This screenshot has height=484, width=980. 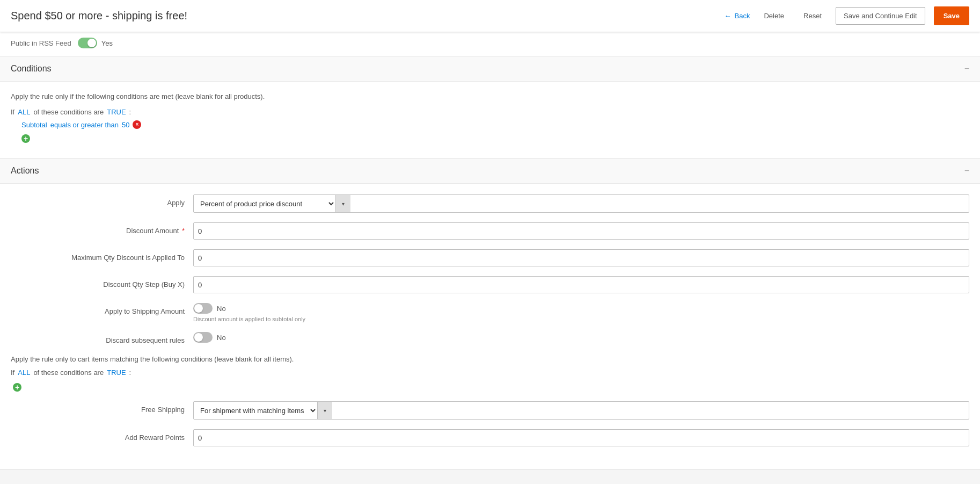 What do you see at coordinates (581, 285) in the screenshot?
I see `discount-qty-step-input` at bounding box center [581, 285].